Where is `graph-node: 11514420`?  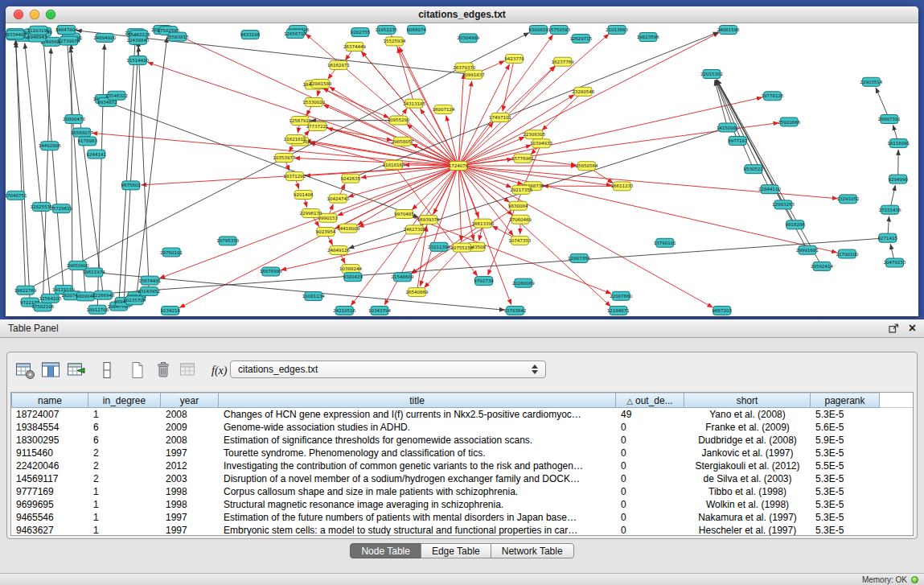 graph-node: 11514420 is located at coordinates (138, 61).